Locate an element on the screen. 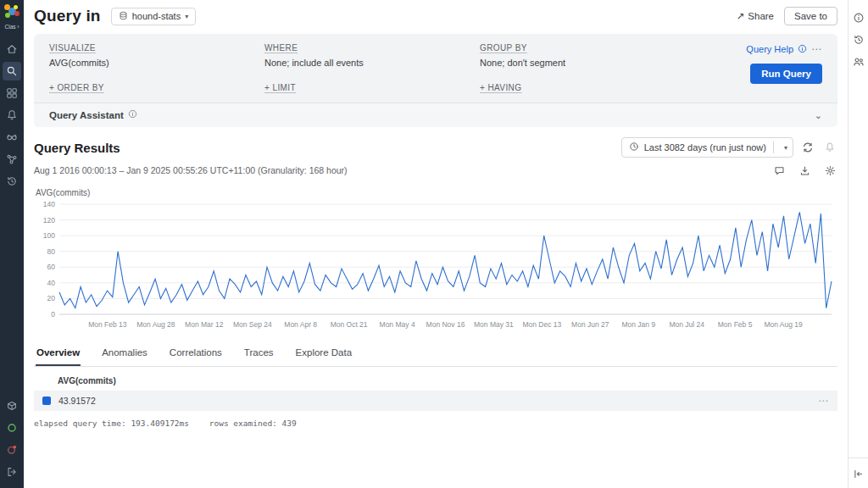 The width and height of the screenshot is (868, 488). x-tick-label: Mon Nov 16 is located at coordinates (446, 324).